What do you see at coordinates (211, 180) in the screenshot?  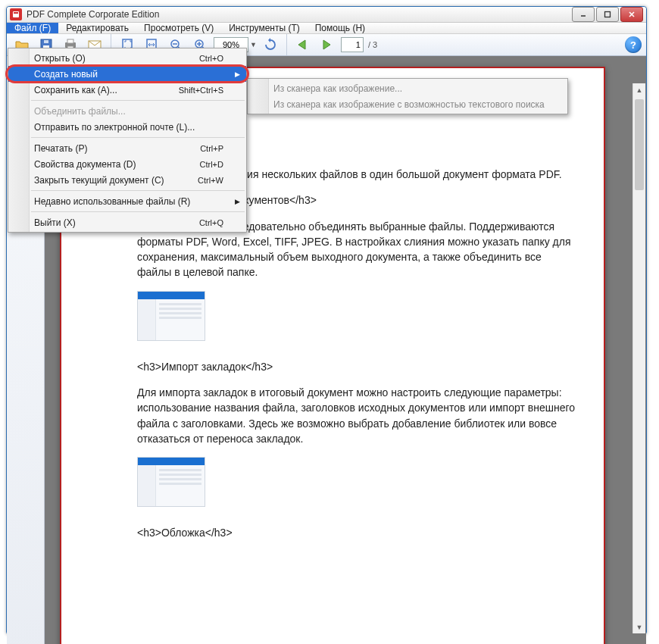 I see `menu-shortcut: Ctrl+W` at bounding box center [211, 180].